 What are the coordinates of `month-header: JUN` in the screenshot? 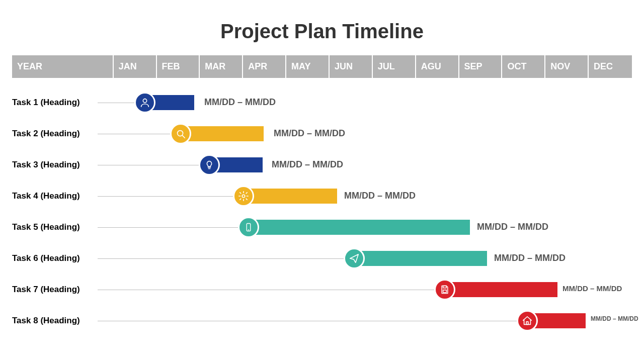 It's located at (351, 66).